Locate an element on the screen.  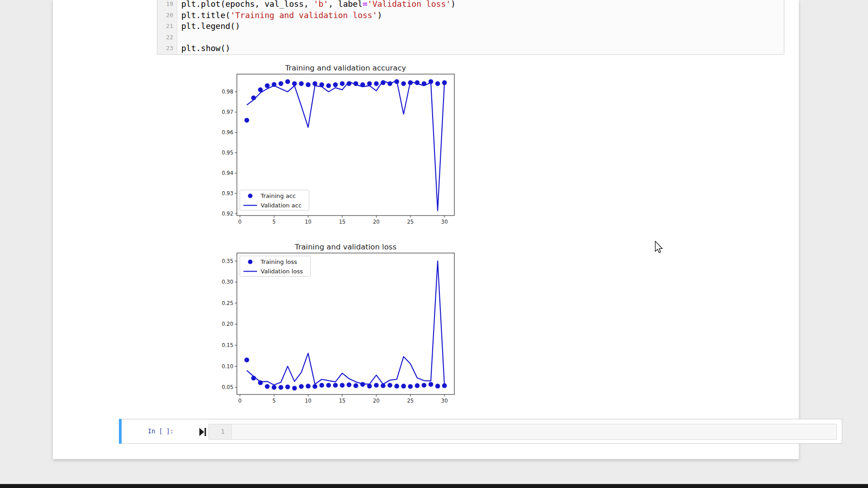
loss-chart: Training and validation loss051015202530… is located at coordinates (338, 325).